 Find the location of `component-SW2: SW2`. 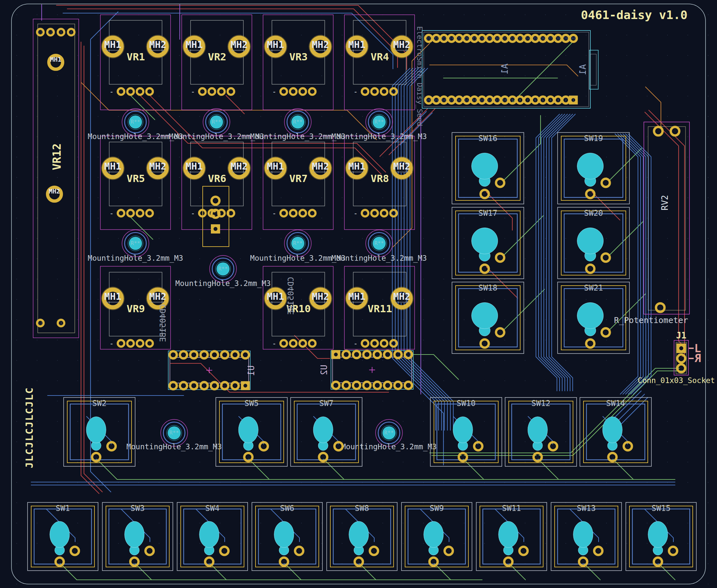

component-SW2: SW2 is located at coordinates (100, 432).